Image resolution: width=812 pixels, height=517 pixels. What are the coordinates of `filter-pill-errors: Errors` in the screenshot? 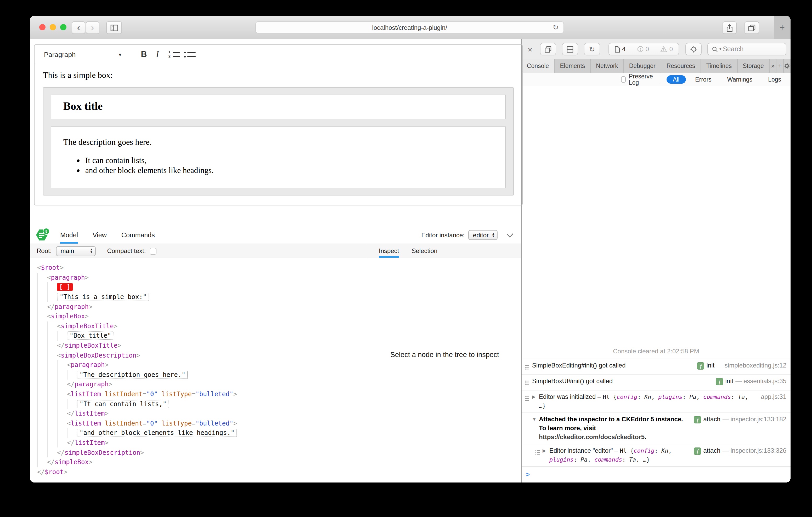 It's located at (703, 80).